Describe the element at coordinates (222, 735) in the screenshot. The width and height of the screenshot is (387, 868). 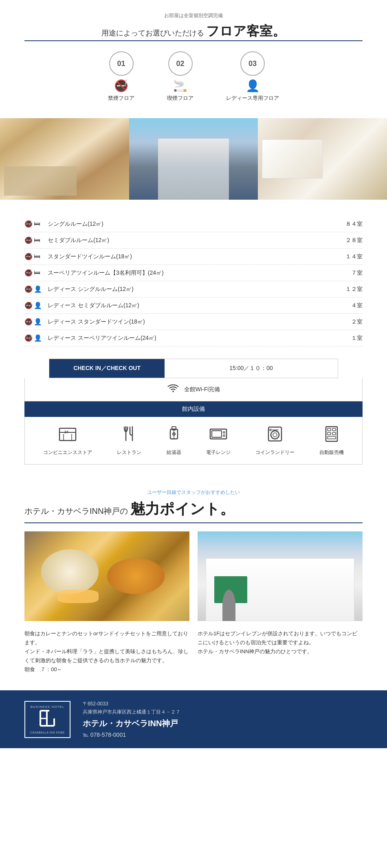
I see `footer-tel: ℡ 078-578-0001` at that location.